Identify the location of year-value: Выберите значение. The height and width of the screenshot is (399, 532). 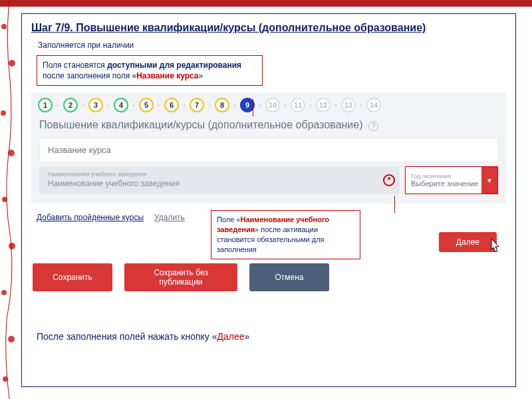
(446, 184).